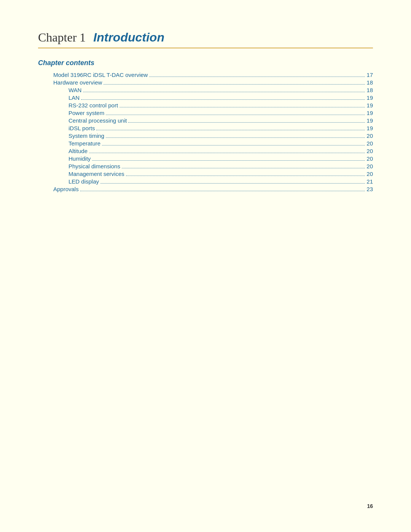 The height and width of the screenshot is (532, 411). I want to click on toc-row: Altitude20, so click(206, 151).